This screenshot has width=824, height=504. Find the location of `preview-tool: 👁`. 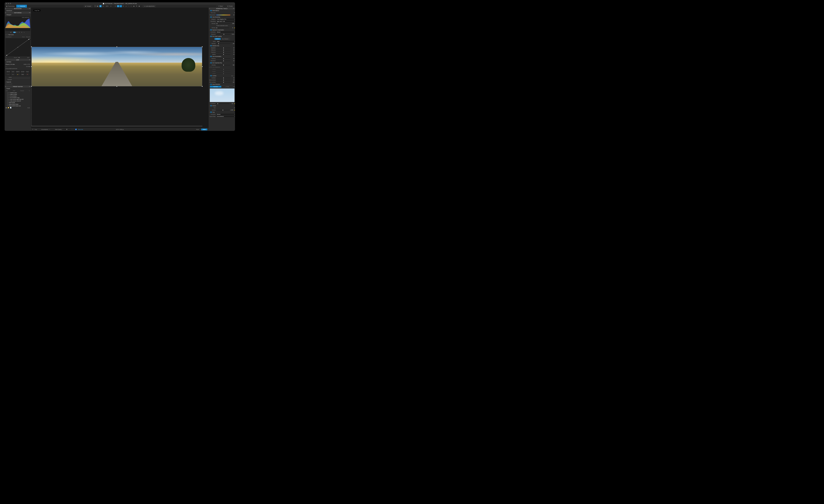

preview-tool: 👁 is located at coordinates (136, 6).